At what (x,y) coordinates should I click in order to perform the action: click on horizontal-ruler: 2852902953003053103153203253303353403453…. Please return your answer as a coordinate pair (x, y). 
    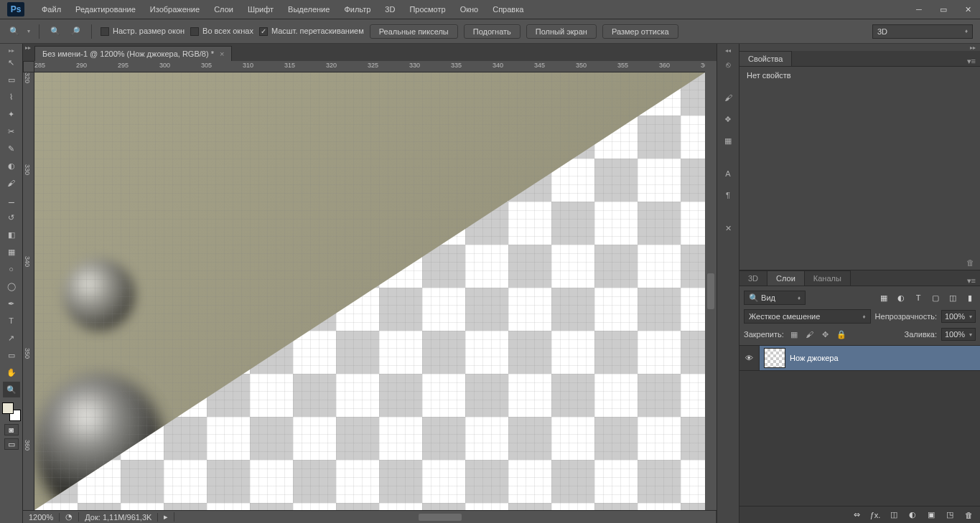
    Looking at the image, I should click on (370, 67).